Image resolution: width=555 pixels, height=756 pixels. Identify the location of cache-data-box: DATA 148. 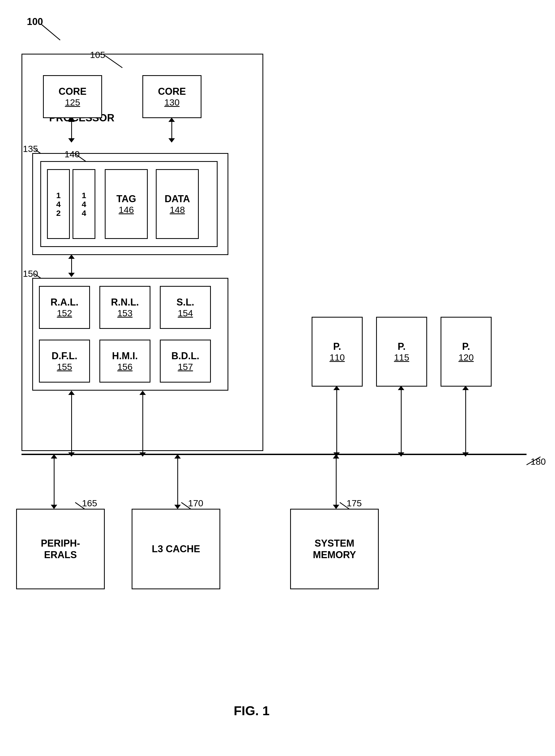
(177, 204).